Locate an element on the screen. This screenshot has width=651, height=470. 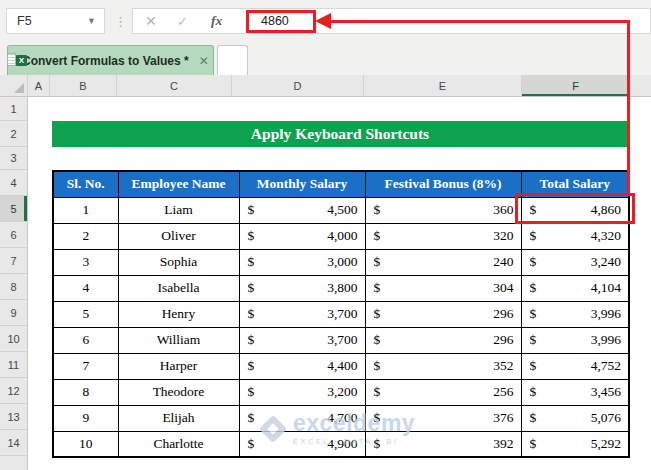
employee-name-cell: Oliver is located at coordinates (178, 236).